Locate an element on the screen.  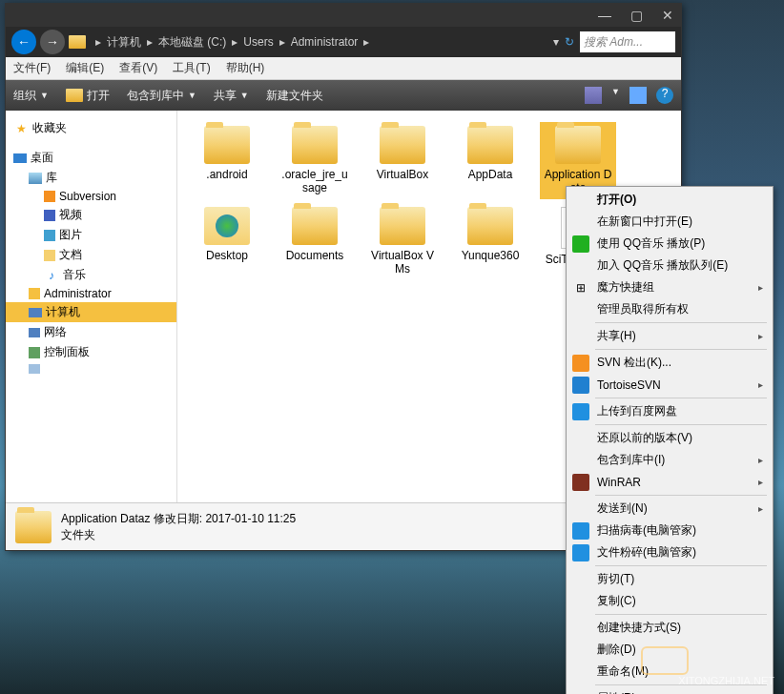
file-item: Yunque360 is located at coordinates (490, 242).